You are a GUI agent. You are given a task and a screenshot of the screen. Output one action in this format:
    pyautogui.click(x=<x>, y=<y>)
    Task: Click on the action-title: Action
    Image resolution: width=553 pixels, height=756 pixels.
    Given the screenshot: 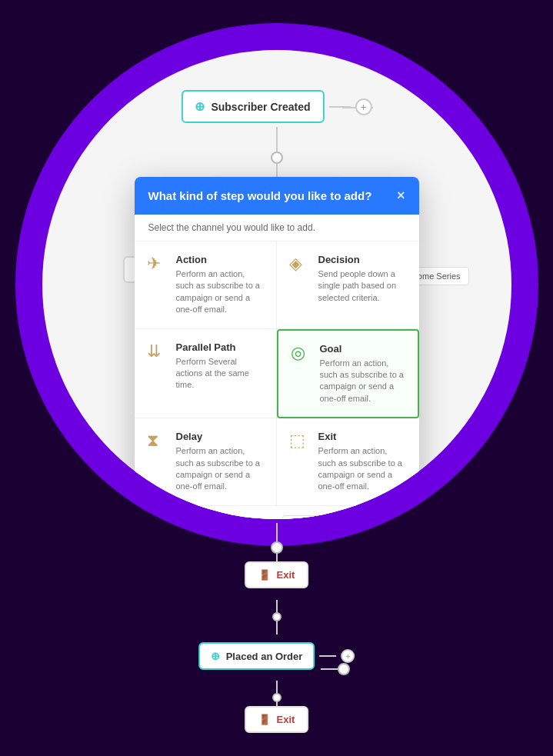 What is the action you would take?
    pyautogui.click(x=220, y=260)
    